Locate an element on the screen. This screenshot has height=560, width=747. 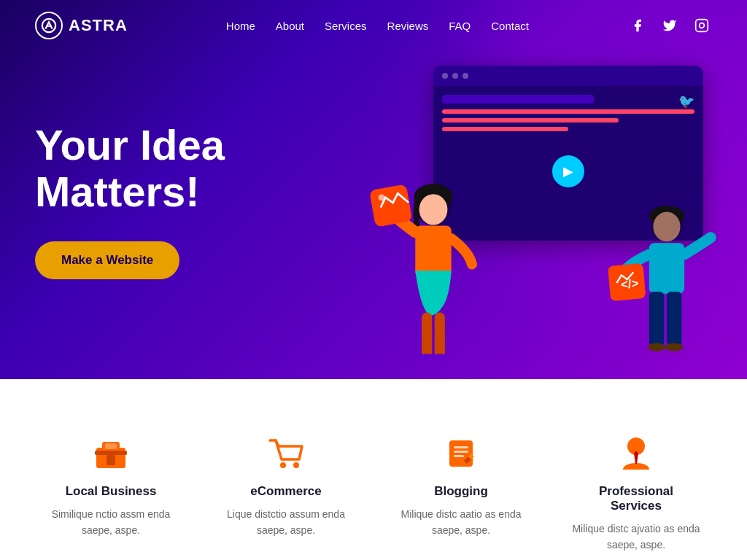
logo-icon is located at coordinates (49, 26).